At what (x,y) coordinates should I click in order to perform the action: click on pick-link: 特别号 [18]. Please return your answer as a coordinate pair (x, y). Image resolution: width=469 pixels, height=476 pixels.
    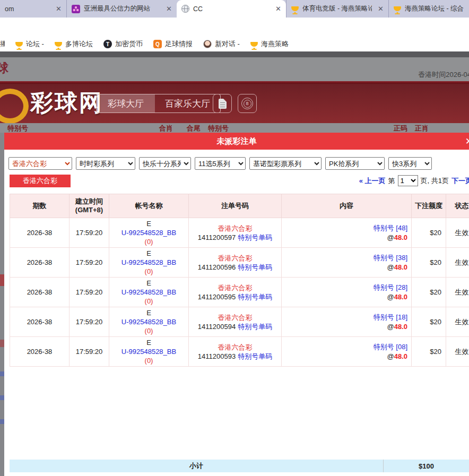
    Looking at the image, I should click on (346, 317).